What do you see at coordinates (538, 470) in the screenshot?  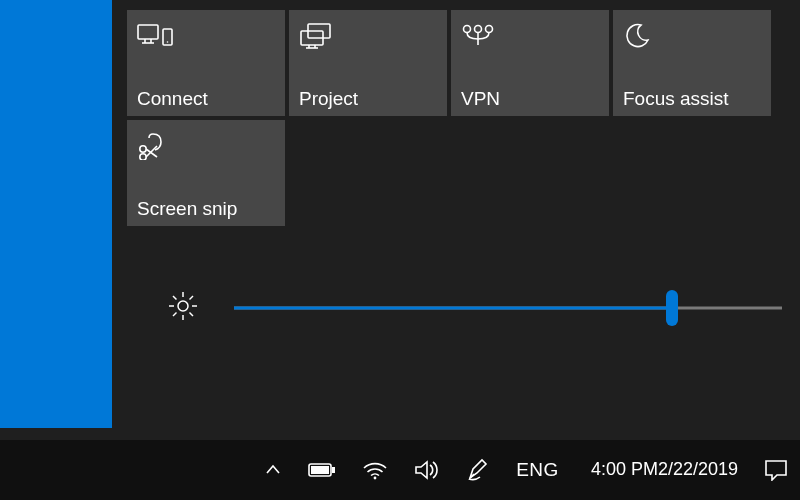 I see `language-indicator: ENG` at bounding box center [538, 470].